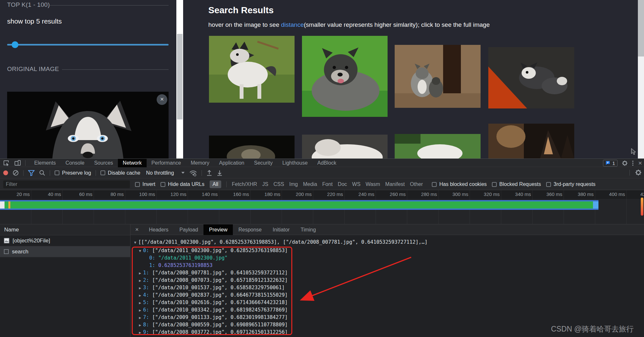  Describe the element at coordinates (571, 184) in the screenshot. I see `third-party-requests-toggle: 3rd-party requests` at that location.